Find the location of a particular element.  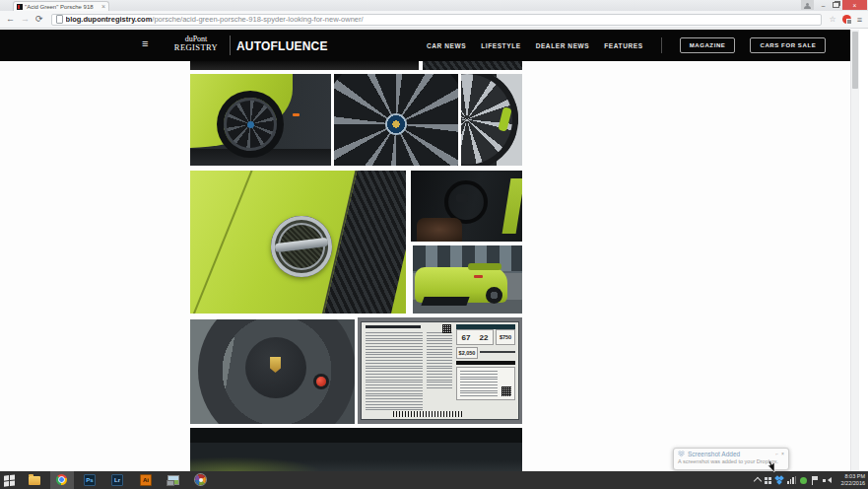

nav-lifestyle: LIFESTYLE is located at coordinates (501, 45).